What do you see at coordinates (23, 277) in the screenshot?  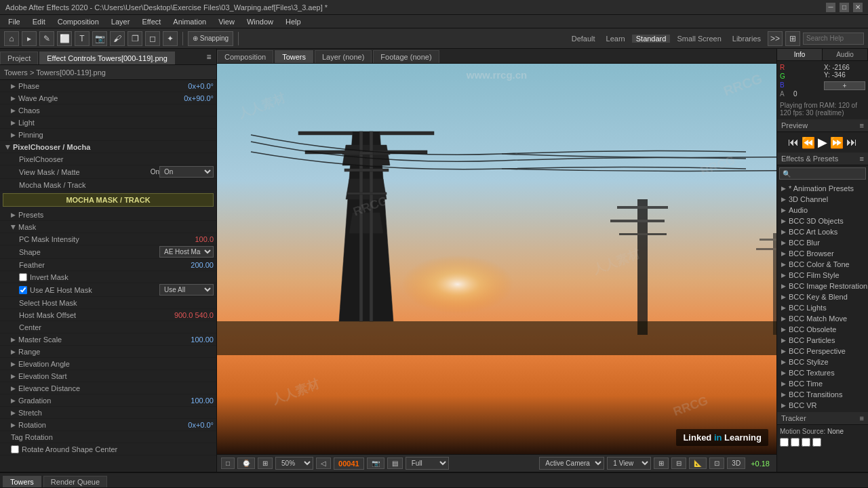 I see `invertmask-checkbox` at bounding box center [23, 277].